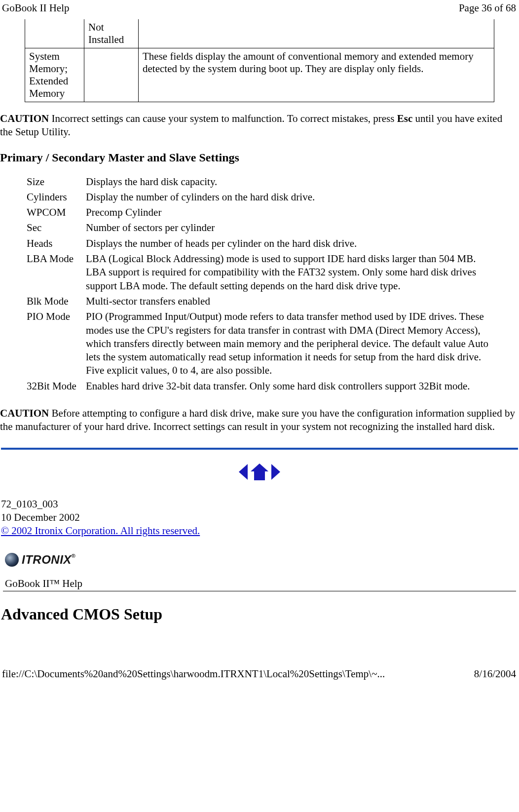 The height and width of the screenshot is (812, 519). What do you see at coordinates (487, 8) in the screenshot?
I see `header-right: Page 36 of 68` at bounding box center [487, 8].